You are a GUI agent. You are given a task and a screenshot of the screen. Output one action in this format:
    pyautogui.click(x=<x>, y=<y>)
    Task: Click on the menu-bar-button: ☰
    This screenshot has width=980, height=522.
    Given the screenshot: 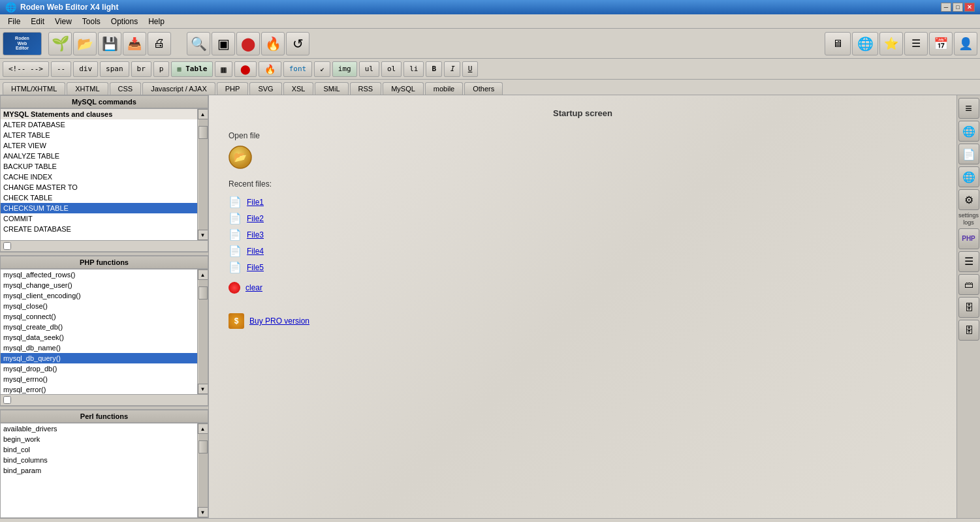 What is the action you would take?
    pyautogui.click(x=916, y=44)
    